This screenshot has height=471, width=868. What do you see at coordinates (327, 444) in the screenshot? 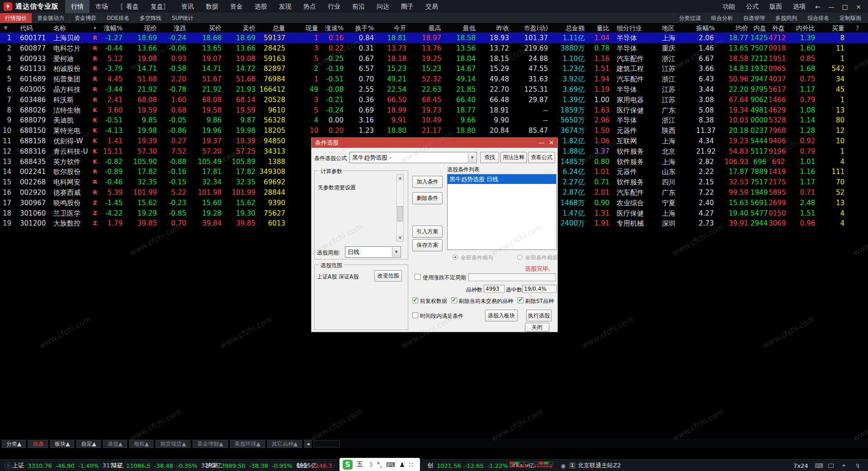
I see `tab-search-box` at bounding box center [327, 444].